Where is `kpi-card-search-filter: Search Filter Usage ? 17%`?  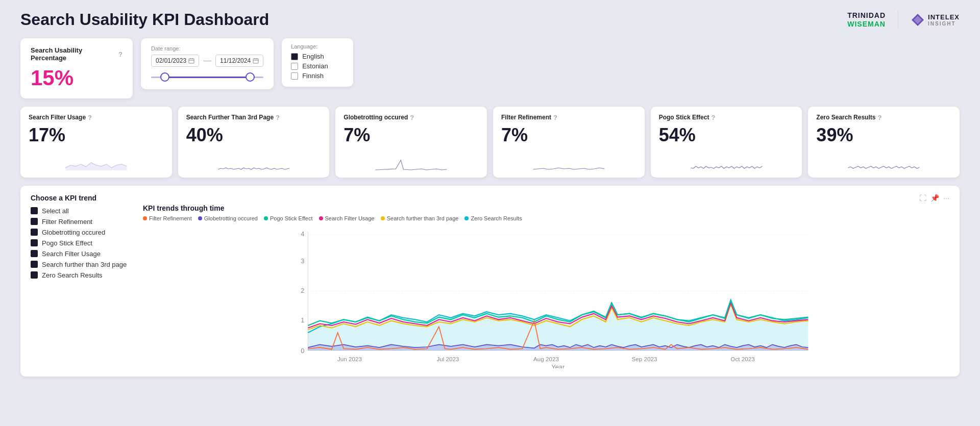 kpi-card-search-filter: Search Filter Usage ? 17% is located at coordinates (96, 142).